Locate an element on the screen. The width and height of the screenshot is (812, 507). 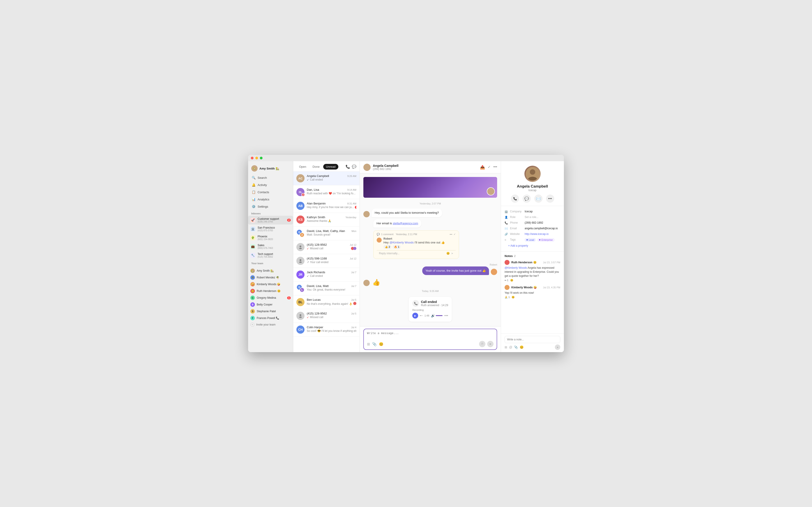
team-item-amy: 🏡 Amy Smith 🏡 is located at coordinates (271, 271).